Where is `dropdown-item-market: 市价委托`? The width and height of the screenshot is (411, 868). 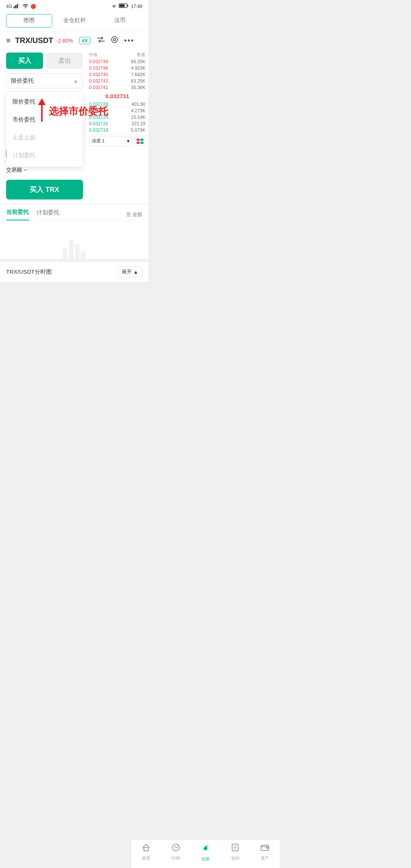
dropdown-item-market: 市价委托 is located at coordinates (45, 120).